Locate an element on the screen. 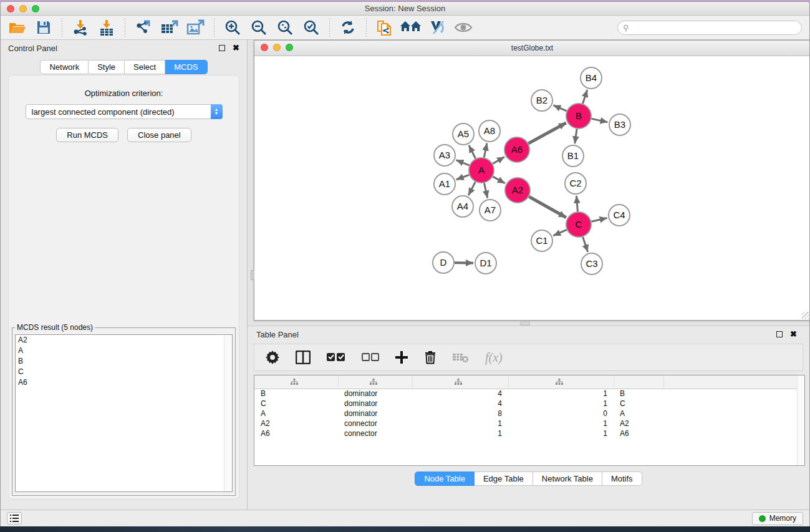 The image size is (810, 532). vertical-splitter-handle is located at coordinates (253, 275).